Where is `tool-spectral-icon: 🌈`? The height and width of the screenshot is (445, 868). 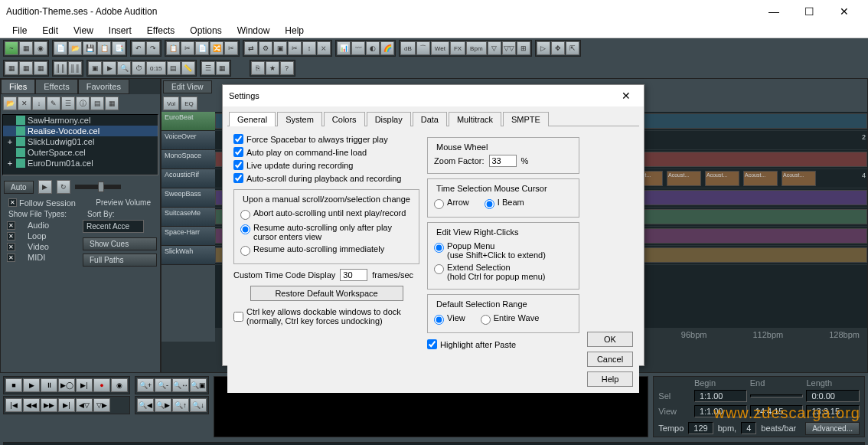
tool-spectral-icon: 🌈 is located at coordinates (387, 48).